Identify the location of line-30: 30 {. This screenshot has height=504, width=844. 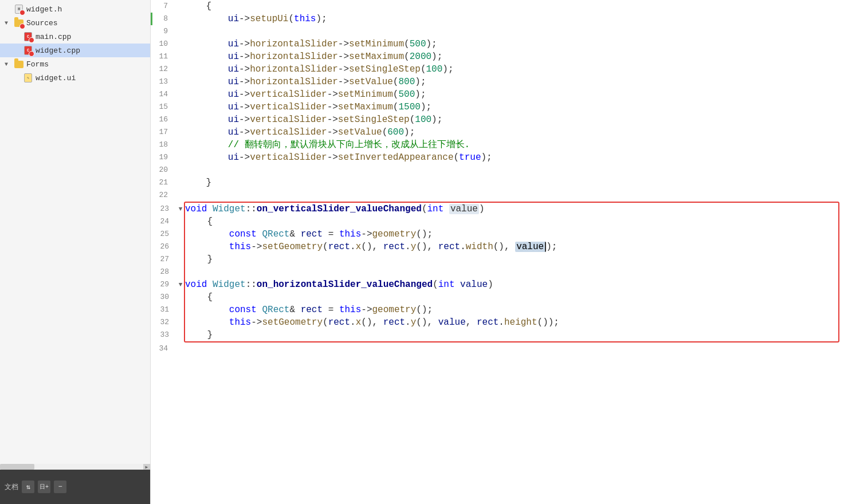
(495, 297).